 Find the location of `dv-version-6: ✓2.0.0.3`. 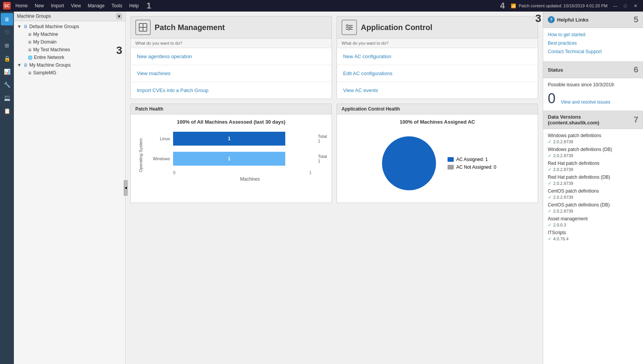

dv-version-6: ✓2.0.0.3 is located at coordinates (593, 225).